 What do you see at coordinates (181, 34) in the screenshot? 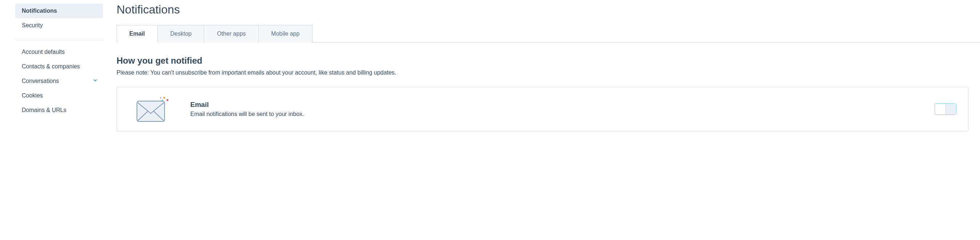
I see `tab-label: Desktop` at bounding box center [181, 34].